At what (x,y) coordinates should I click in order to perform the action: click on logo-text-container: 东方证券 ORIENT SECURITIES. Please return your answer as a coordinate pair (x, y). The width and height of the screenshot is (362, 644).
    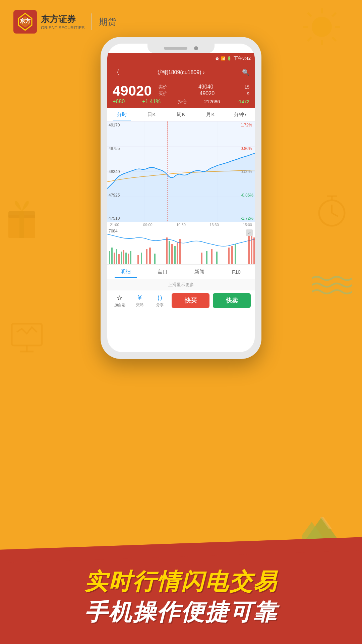
    Looking at the image, I should click on (63, 22).